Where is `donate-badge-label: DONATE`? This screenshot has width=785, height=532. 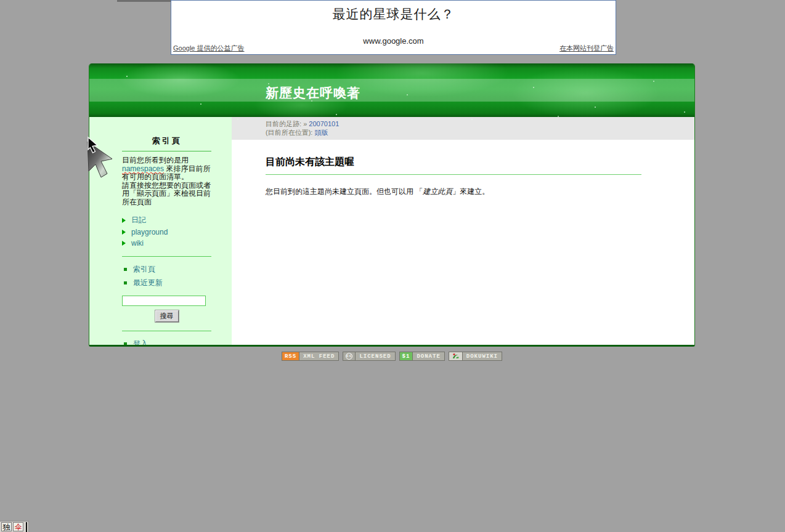
donate-badge-label: DONATE is located at coordinates (428, 356).